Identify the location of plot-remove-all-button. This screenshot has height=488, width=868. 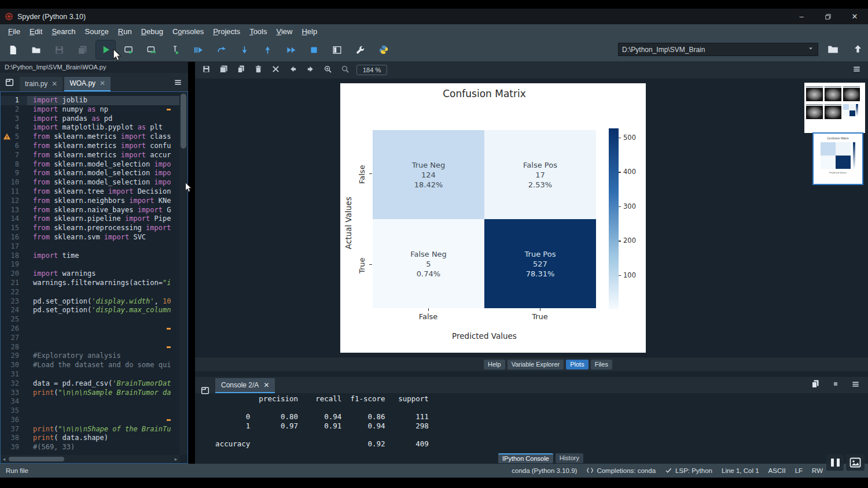
(275, 71).